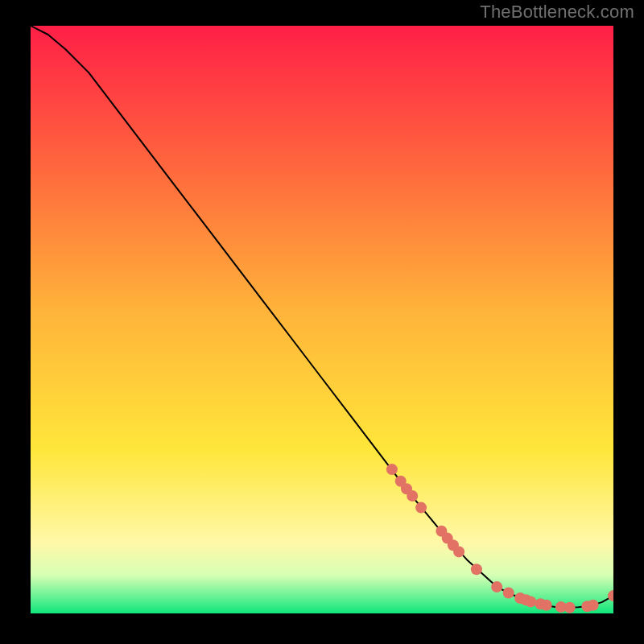 This screenshot has height=644, width=644. What do you see at coordinates (557, 12) in the screenshot?
I see `attribution-text: TheBottleneck.com` at bounding box center [557, 12].